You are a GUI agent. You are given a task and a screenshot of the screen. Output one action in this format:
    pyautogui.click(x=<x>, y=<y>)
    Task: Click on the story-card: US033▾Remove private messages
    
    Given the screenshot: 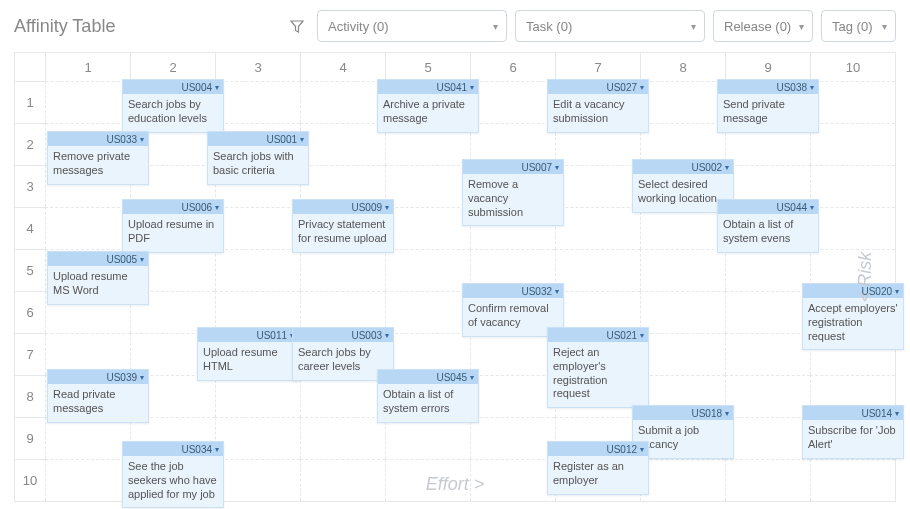 What is the action you would take?
    pyautogui.click(x=98, y=158)
    